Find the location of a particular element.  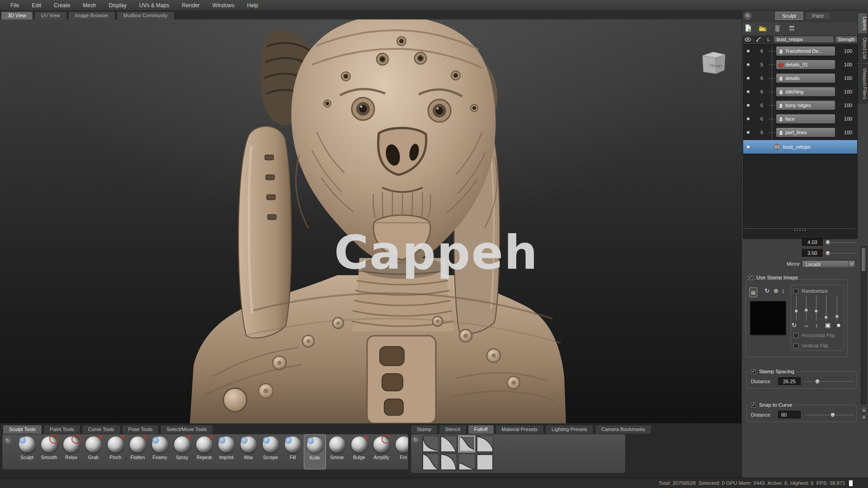

tool-knife-selected: Knife is located at coordinates (315, 452).